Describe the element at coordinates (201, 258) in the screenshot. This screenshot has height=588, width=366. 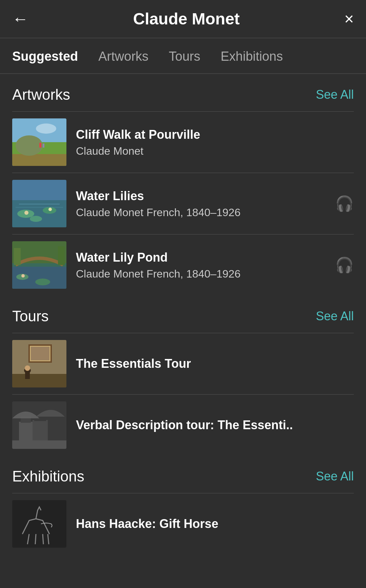
I see `artwork-title: Water Lily Pond` at that location.